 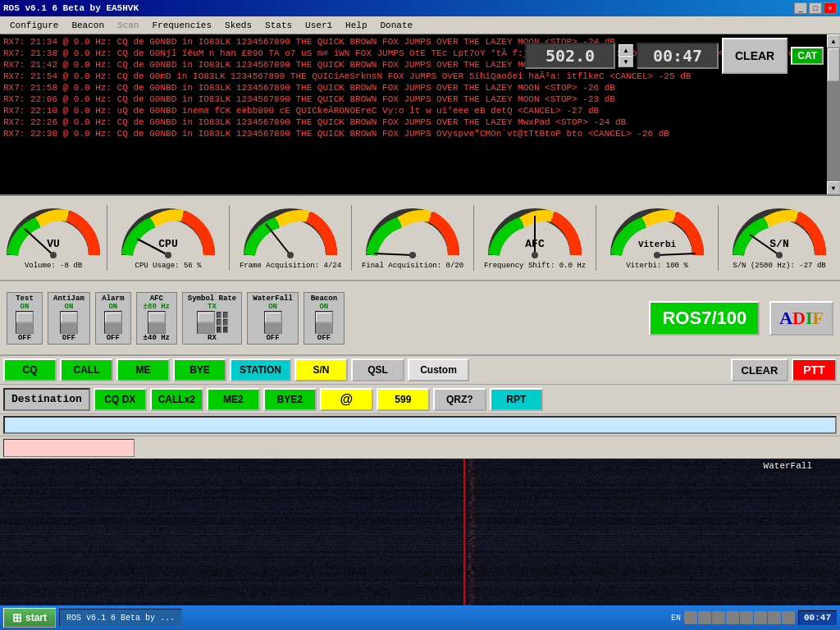 I want to click on alarm-on: ON, so click(x=113, y=307).